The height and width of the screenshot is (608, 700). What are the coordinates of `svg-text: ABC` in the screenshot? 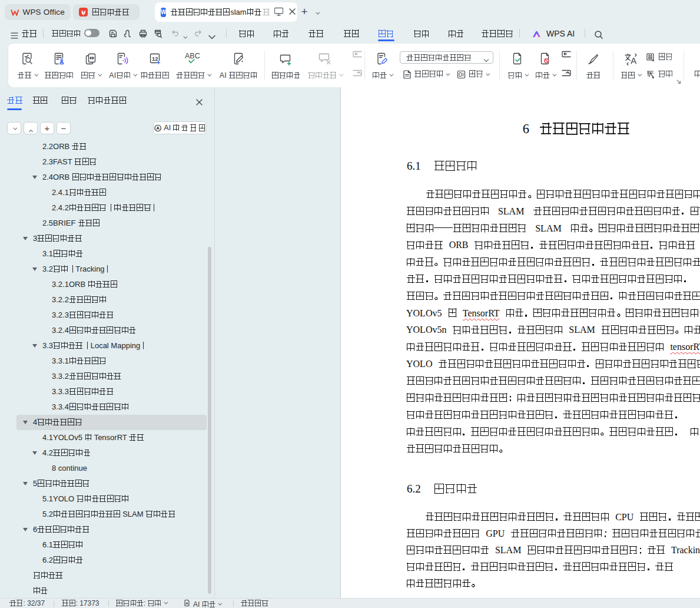 It's located at (193, 56).